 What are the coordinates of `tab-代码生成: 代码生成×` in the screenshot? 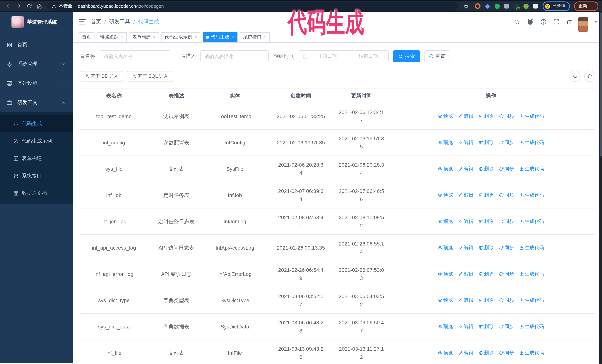 It's located at (220, 37).